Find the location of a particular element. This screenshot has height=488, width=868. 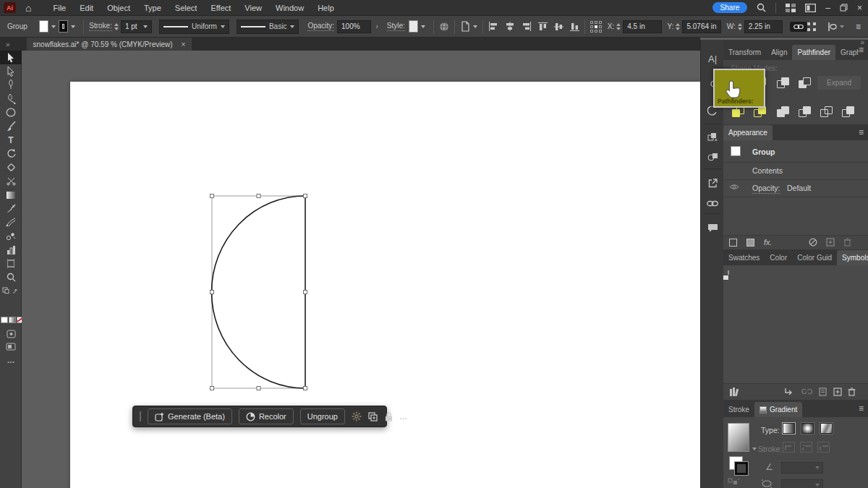

document-setup-button is located at coordinates (469, 26).